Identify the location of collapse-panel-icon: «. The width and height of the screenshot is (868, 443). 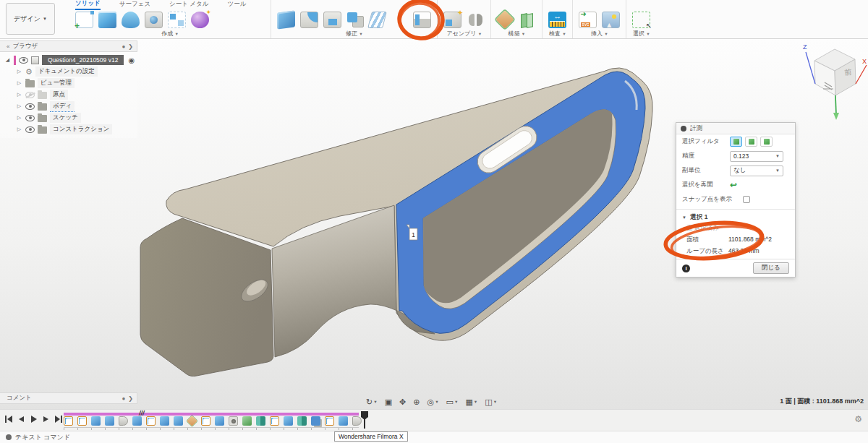
(8, 46).